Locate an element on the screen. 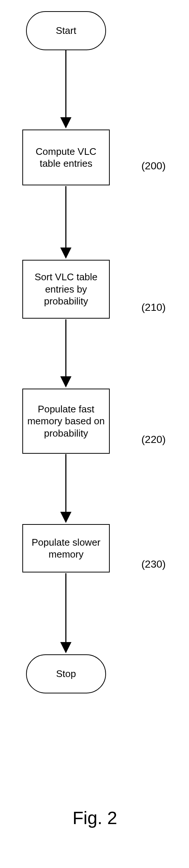 The width and height of the screenshot is (189, 868). label-210: (210) is located at coordinates (153, 307).